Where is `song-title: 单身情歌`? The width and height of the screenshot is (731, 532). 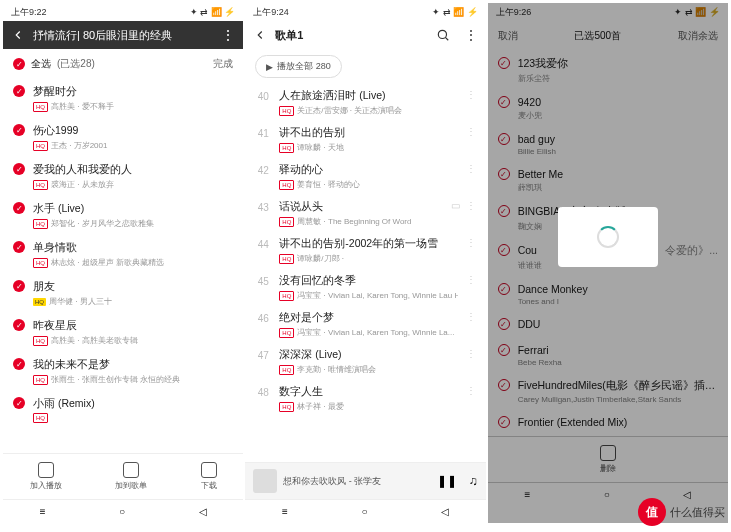 song-title: 单身情歌 is located at coordinates (133, 248).